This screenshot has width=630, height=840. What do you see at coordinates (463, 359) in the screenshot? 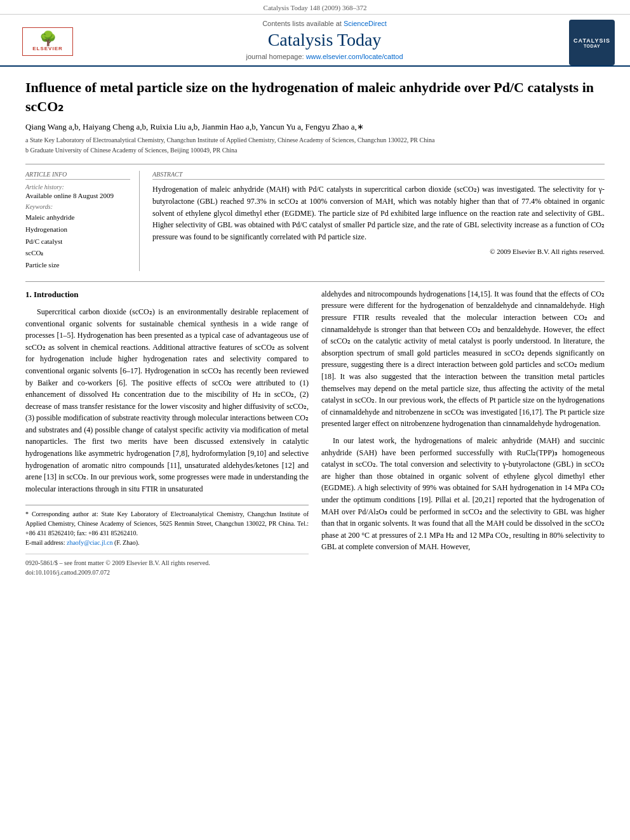
I see `right-para-1: aldehydes and nitrocompounds hydrogenati…` at bounding box center [463, 359].